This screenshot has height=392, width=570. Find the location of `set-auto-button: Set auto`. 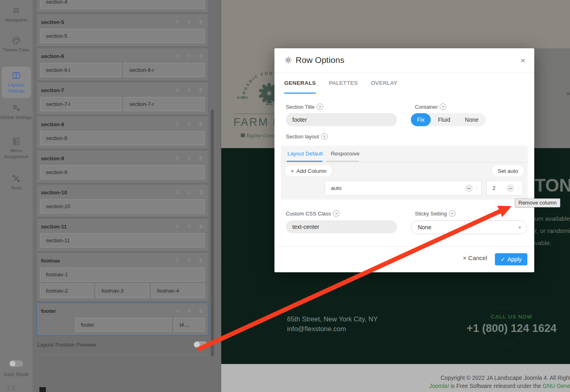

set-auto-button: Set auto is located at coordinates (508, 171).